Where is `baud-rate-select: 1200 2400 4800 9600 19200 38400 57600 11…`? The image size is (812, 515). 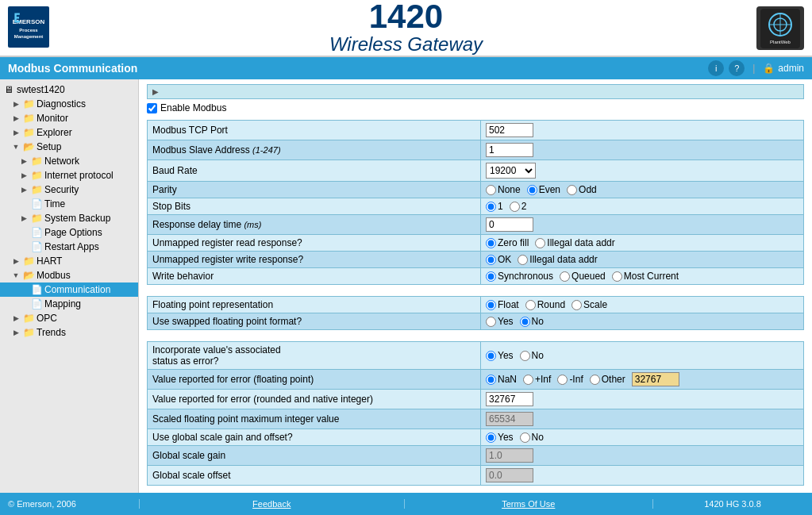 baud-rate-select: 1200 2400 4800 9600 19200 38400 57600 11… is located at coordinates (511, 171).